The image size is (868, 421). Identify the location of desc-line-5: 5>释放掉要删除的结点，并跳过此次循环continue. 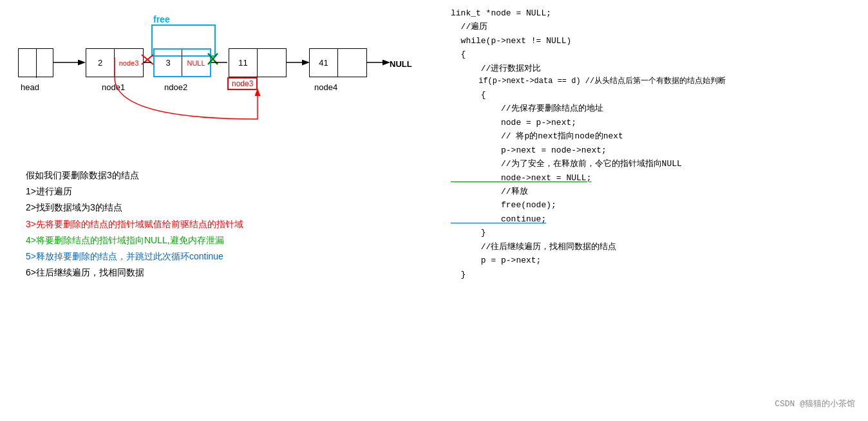
(225, 256).